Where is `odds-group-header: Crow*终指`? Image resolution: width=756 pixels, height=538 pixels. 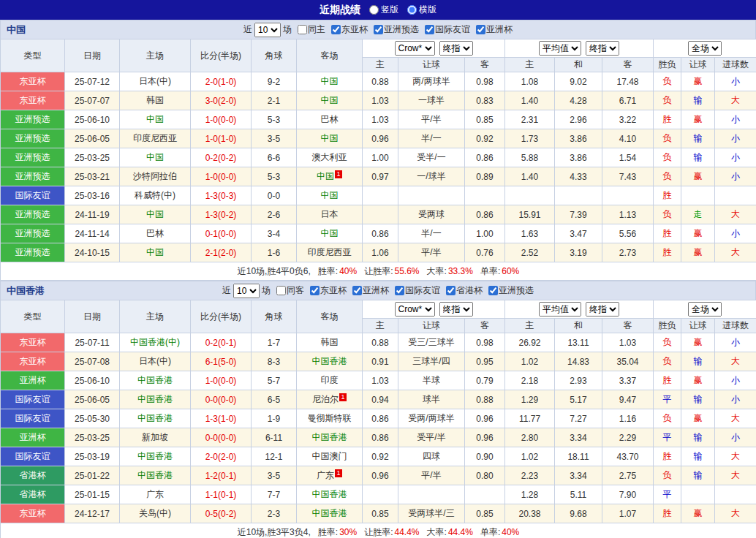 odds-group-header: Crow*终指 is located at coordinates (434, 48).